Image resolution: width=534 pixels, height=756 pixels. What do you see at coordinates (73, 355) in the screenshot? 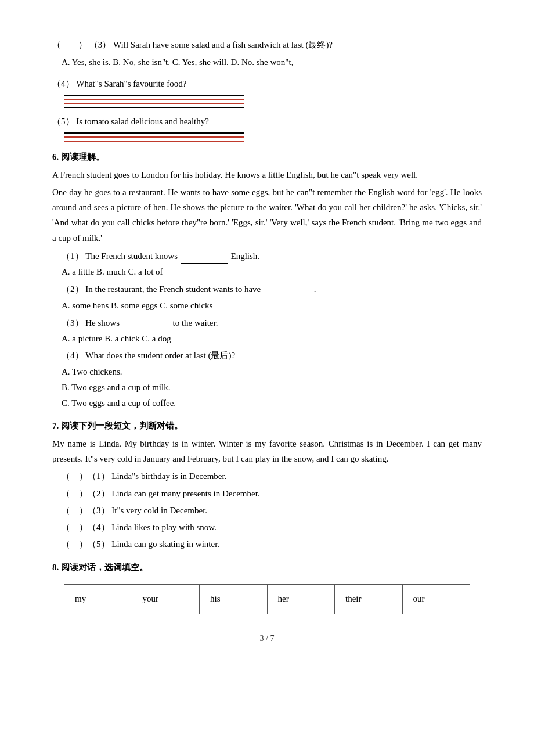
I see `s6-q4-number: （4）` at bounding box center [73, 355].